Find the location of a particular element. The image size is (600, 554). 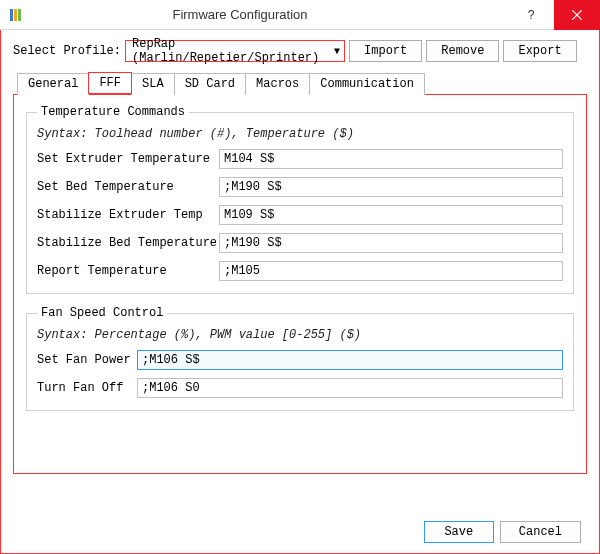

tab-general: General is located at coordinates (53, 84).